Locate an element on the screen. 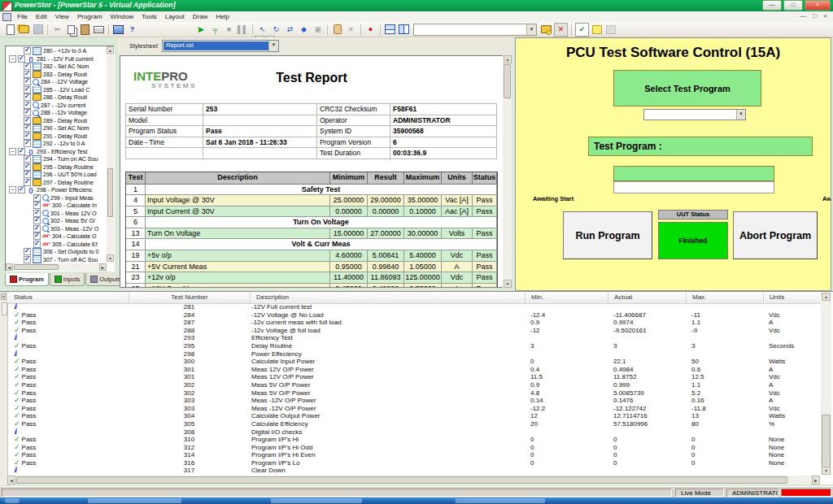  tree-vertical-scrollbar: ▲ ▼ is located at coordinates (111, 154).